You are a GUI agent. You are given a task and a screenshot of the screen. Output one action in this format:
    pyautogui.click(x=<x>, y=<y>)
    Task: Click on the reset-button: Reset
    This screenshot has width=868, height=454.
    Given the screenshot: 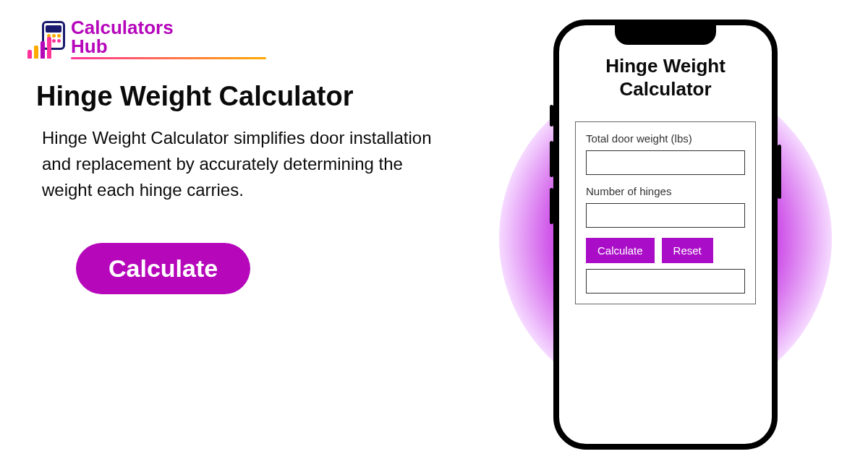 What is the action you would take?
    pyautogui.click(x=687, y=250)
    